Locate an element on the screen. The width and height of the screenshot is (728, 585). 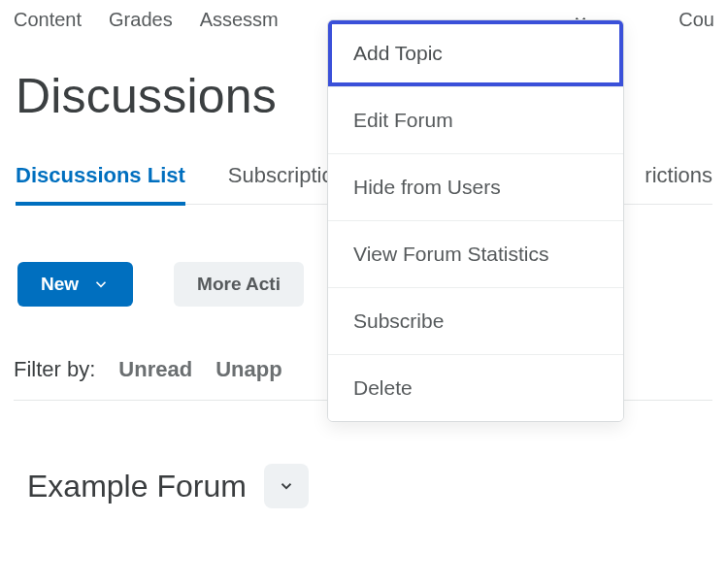
forum-context-menu-button is located at coordinates (286, 486).